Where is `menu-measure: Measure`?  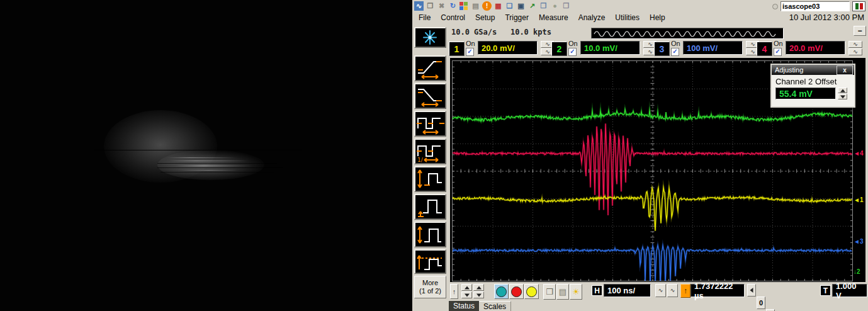
menu-measure: Measure is located at coordinates (554, 18).